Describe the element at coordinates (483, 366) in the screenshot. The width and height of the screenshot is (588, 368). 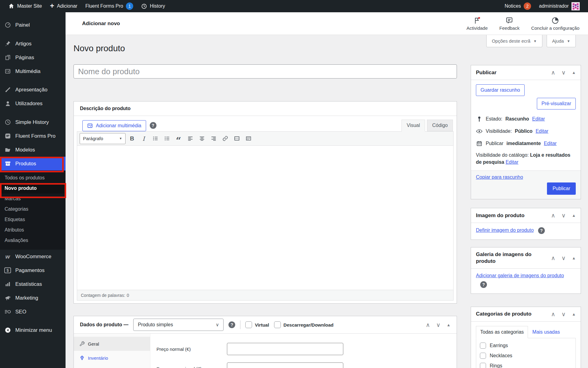
I see `rings-checkbox` at that location.